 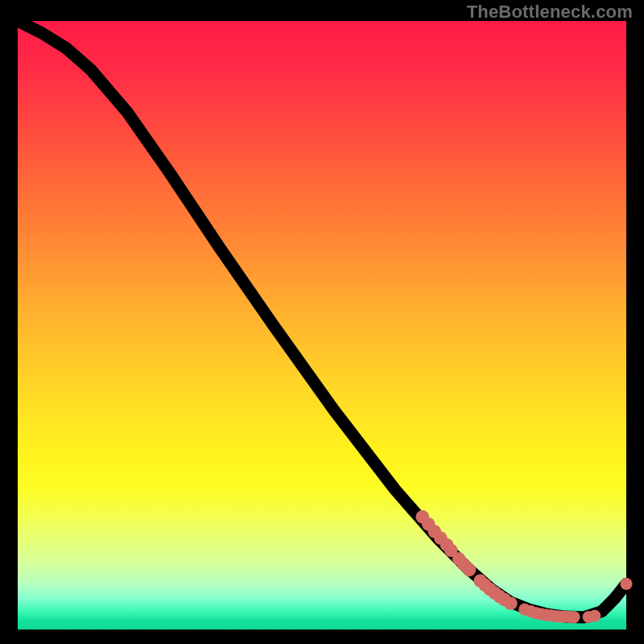 I want to click on watermark-text: TheBottleneck.com, so click(x=550, y=12).